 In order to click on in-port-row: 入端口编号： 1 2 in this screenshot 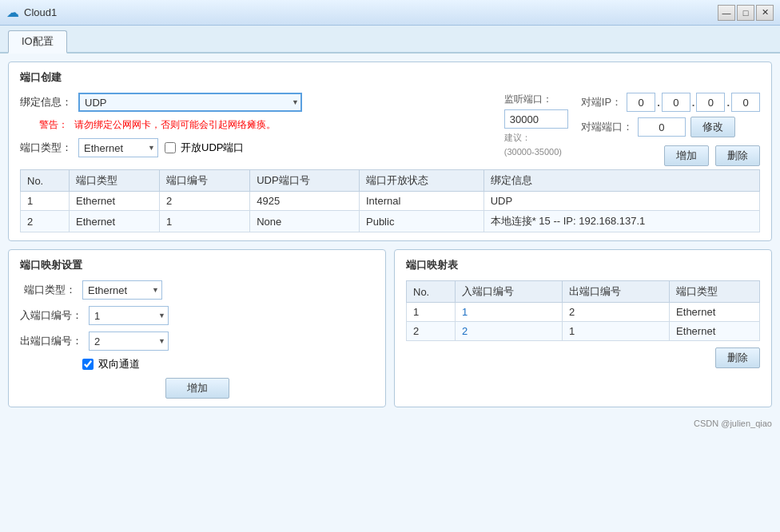, I will do `click(197, 316)`.